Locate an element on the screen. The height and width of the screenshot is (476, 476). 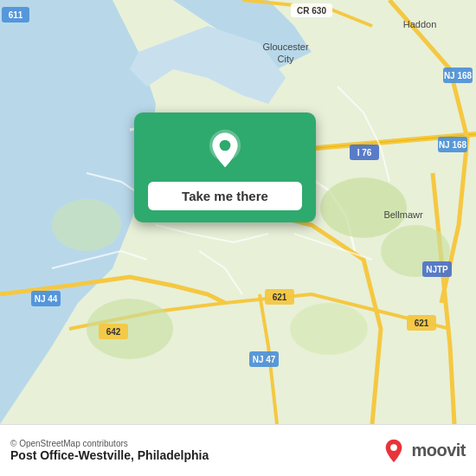
svg-text: Gloucester is located at coordinates (286, 47).